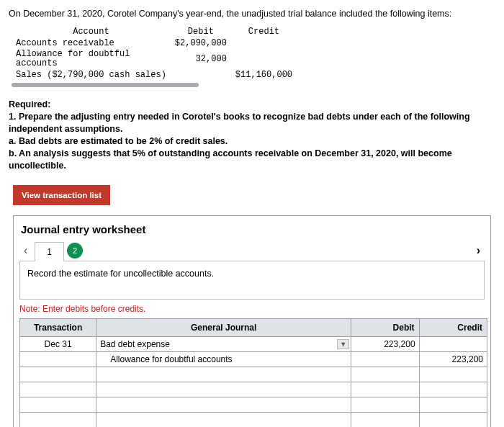 The height and width of the screenshot is (427, 504). I want to click on tb-cell: Allowance for doubtfulaccounts, so click(91, 59).